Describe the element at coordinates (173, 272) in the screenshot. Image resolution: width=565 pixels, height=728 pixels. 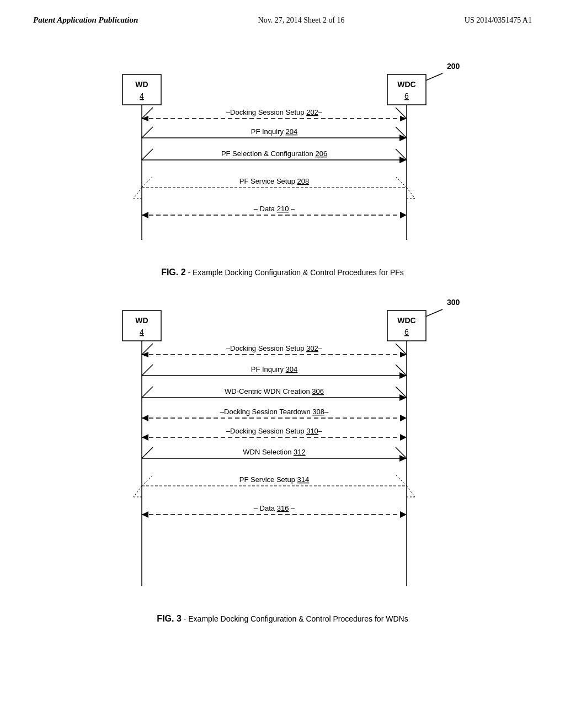
I see `fig2-num: FIG. 2` at that location.